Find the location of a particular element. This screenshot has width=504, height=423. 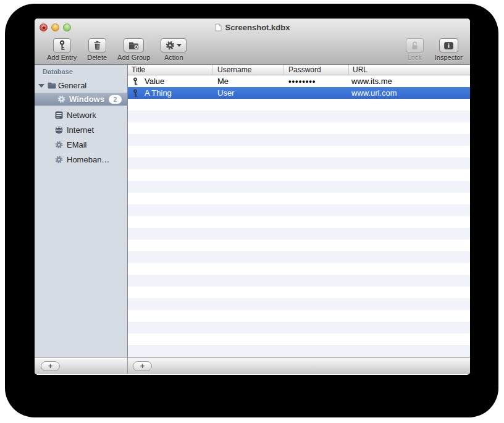

add-entry-plus-button: + is located at coordinates (142, 366).